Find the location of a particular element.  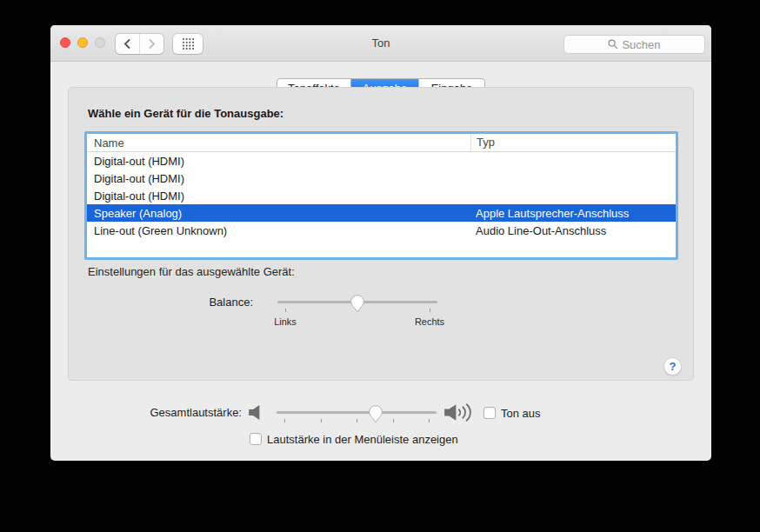

back-button is located at coordinates (128, 43).